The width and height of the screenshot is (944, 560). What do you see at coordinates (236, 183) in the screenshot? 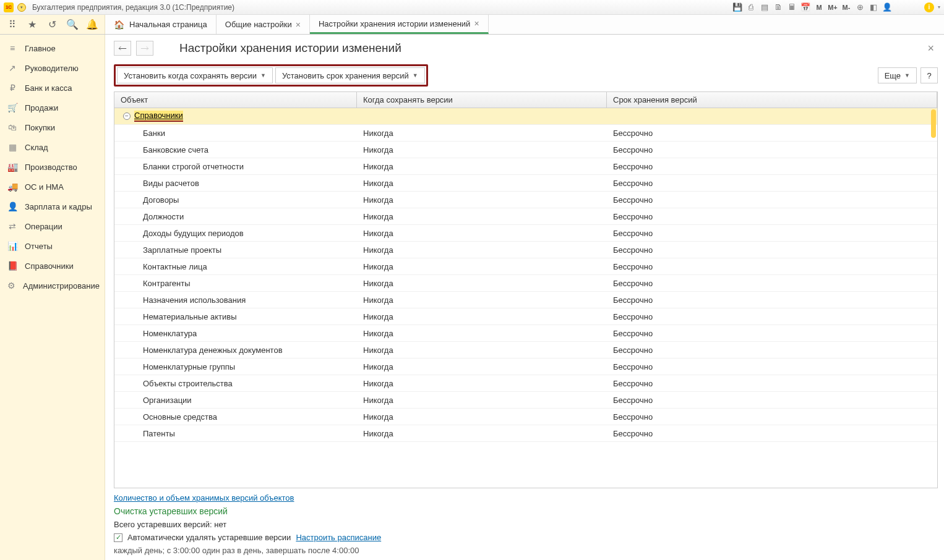
I see `cell-object: Виды расчетов` at bounding box center [236, 183].